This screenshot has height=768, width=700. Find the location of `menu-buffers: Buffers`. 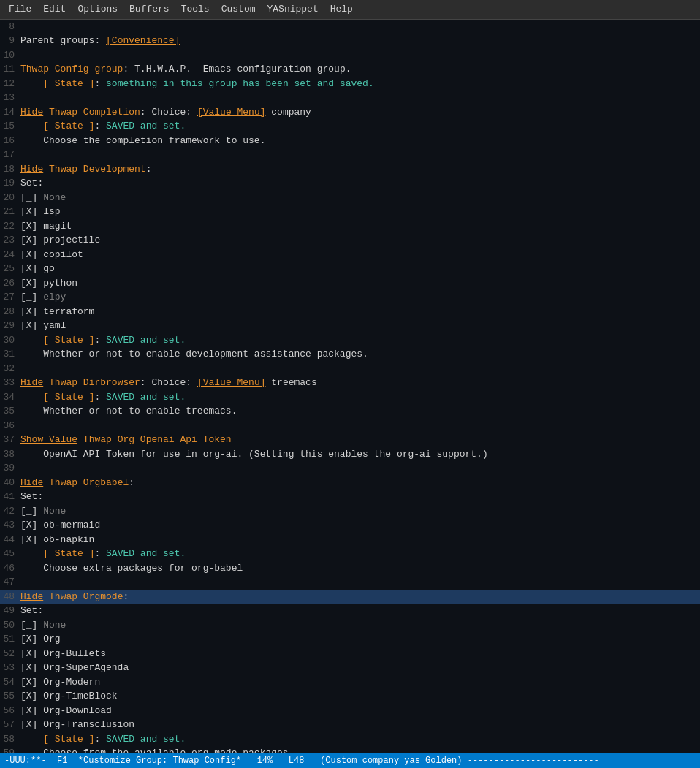

menu-buffers: Buffers is located at coordinates (149, 9).